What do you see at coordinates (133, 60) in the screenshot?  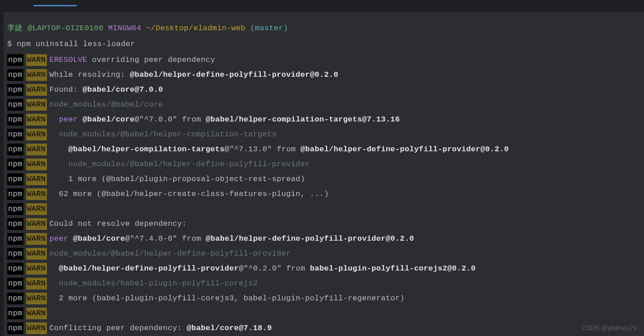 I see `warn-message: ERESOLVE overriding peer dependency` at bounding box center [133, 60].